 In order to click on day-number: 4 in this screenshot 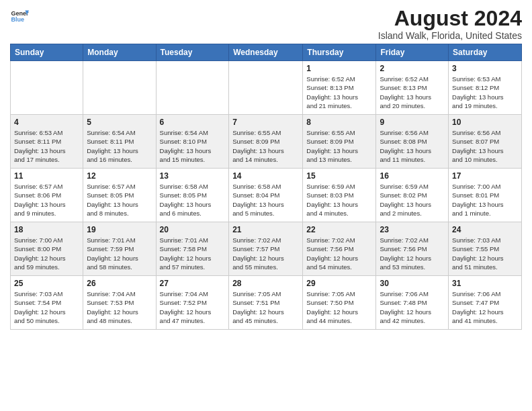, I will do `click(47, 122)`.